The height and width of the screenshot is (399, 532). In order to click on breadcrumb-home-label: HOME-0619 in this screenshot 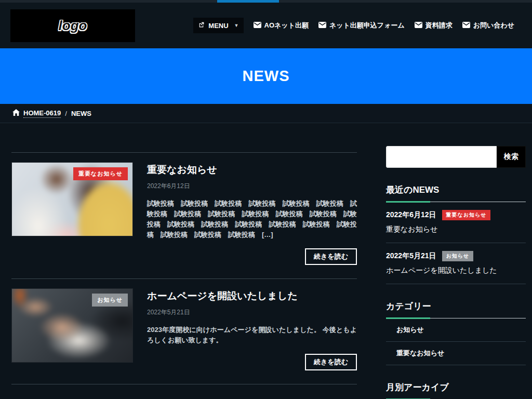, I will do `click(42, 113)`.